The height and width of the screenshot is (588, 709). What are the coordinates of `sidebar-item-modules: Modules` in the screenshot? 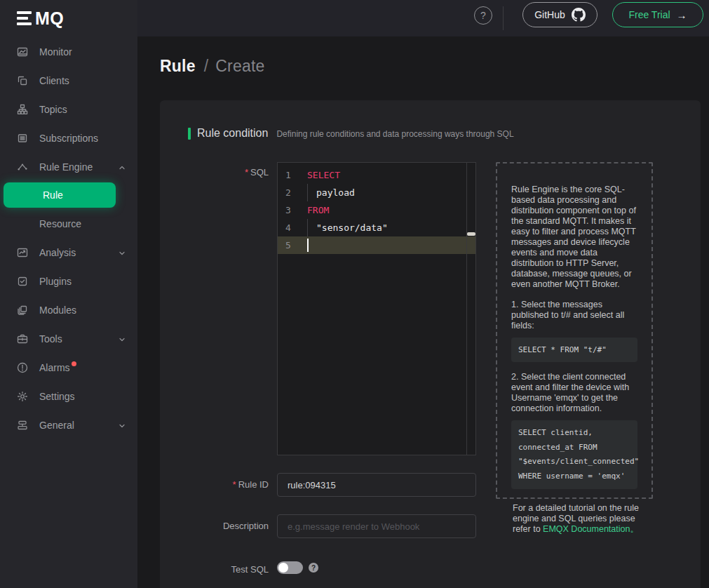 It's located at (69, 310).